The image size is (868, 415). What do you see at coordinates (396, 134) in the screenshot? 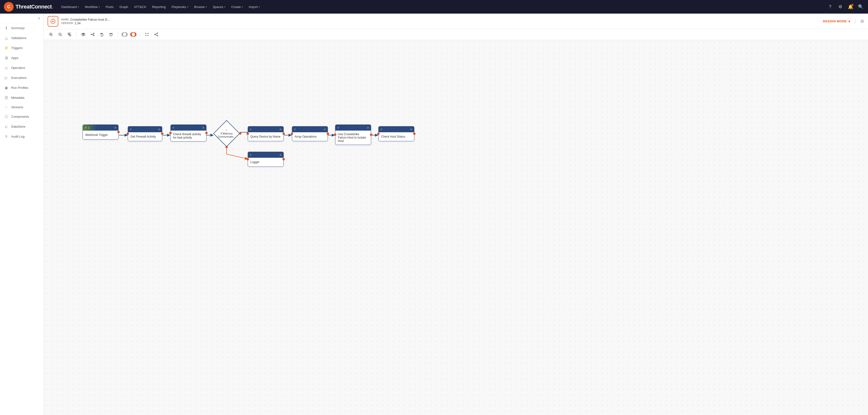
I see `node-check-host-status: # ≡ Check Host Status` at bounding box center [396, 134].